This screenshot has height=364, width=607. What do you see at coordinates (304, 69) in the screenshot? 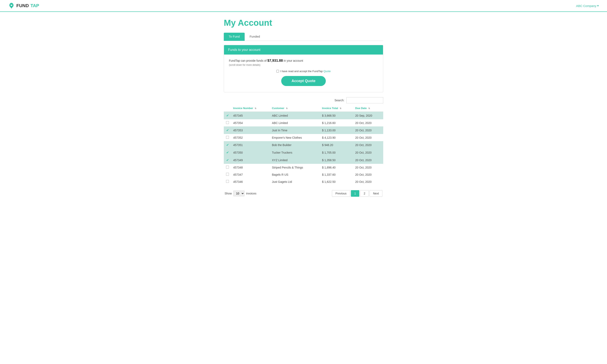
I see `funds-card: Funds to your account FundTap can provid…` at bounding box center [304, 69].